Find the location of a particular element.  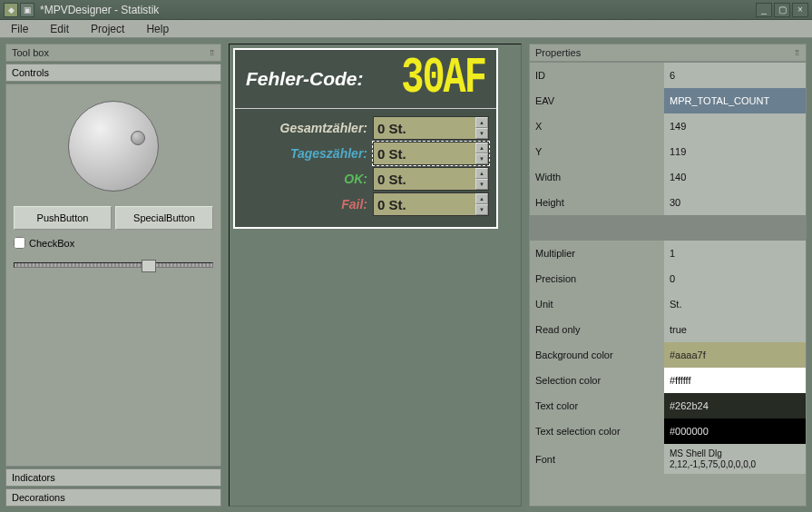

prop-textcolor: Text color#262b24 is located at coordinates (668, 406).